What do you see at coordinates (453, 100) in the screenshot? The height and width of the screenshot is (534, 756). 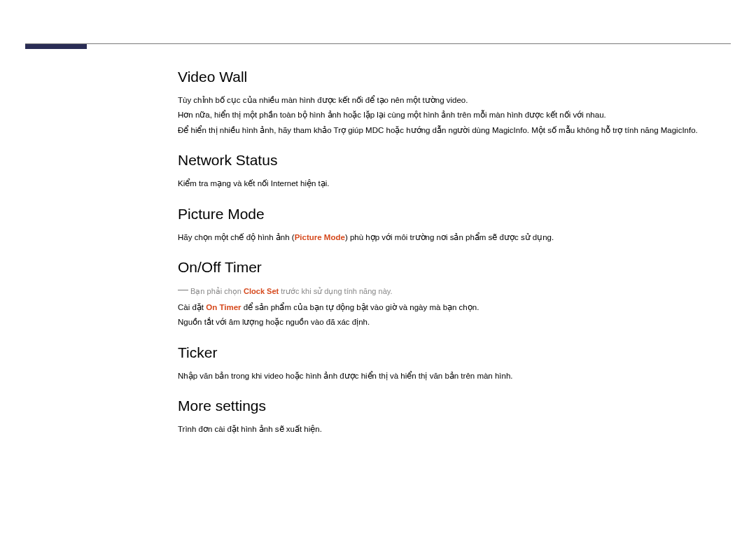 I see `body-text: Tùy chỉnh bố cục của nhiều màn hình được…` at bounding box center [453, 100].